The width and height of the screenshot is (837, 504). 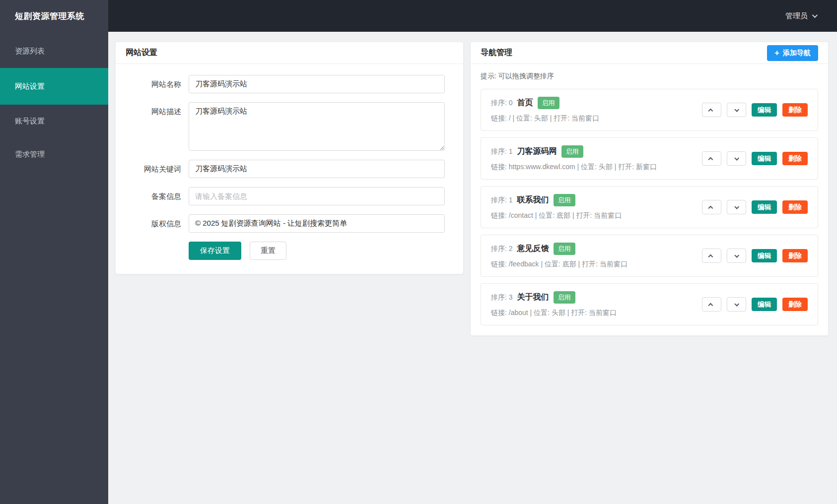 What do you see at coordinates (268, 251) in the screenshot?
I see `reset-button: 重置` at bounding box center [268, 251].